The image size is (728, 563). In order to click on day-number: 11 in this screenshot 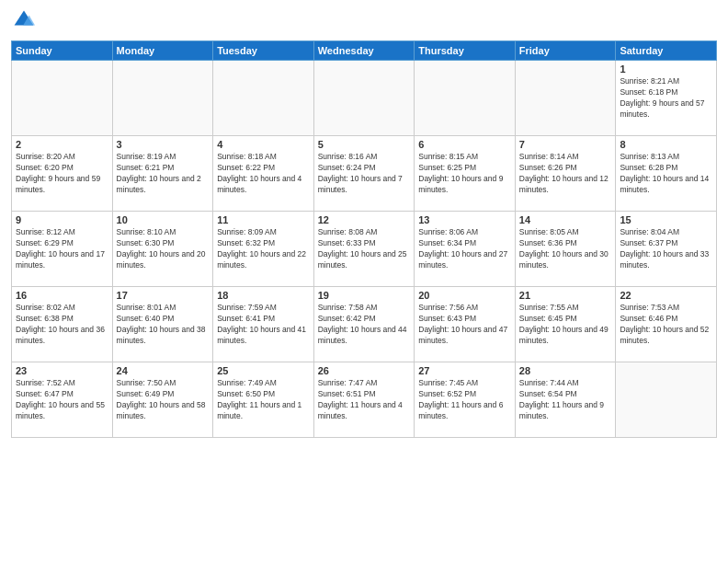, I will do `click(263, 220)`.